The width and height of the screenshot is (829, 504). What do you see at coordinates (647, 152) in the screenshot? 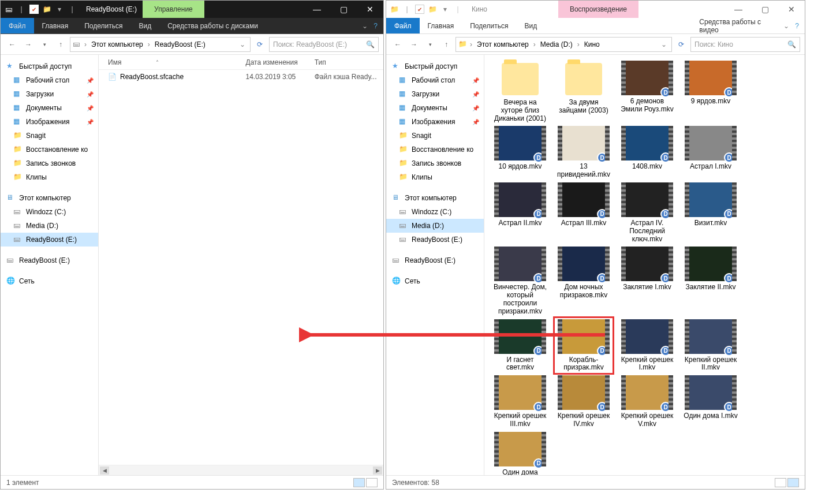
I see `video-item: D1408.mkv` at bounding box center [647, 152].